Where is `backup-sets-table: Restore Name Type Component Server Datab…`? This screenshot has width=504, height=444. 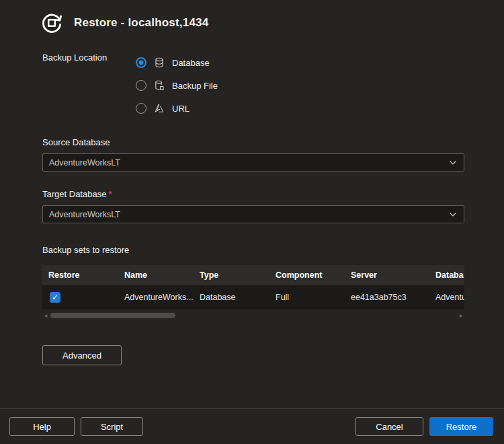 backup-sets-table: Restore Name Type Component Server Datab… is located at coordinates (253, 287).